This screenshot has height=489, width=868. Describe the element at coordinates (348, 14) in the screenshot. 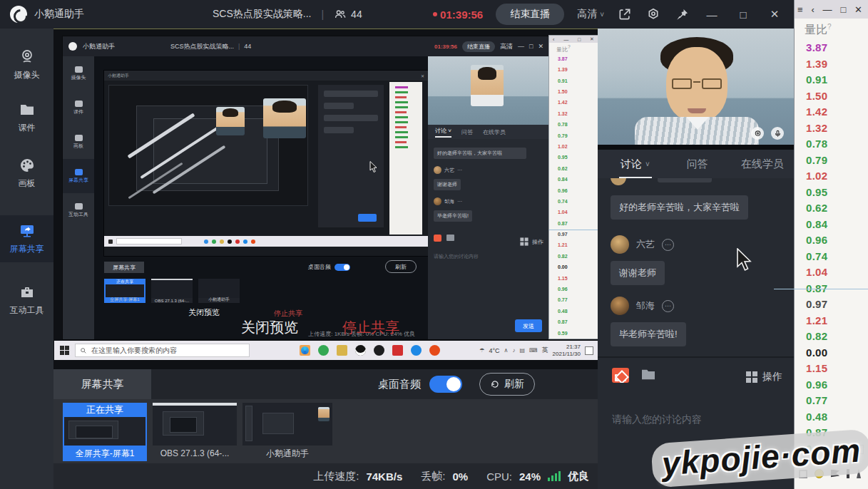

I see `viewer-count: 44` at that location.